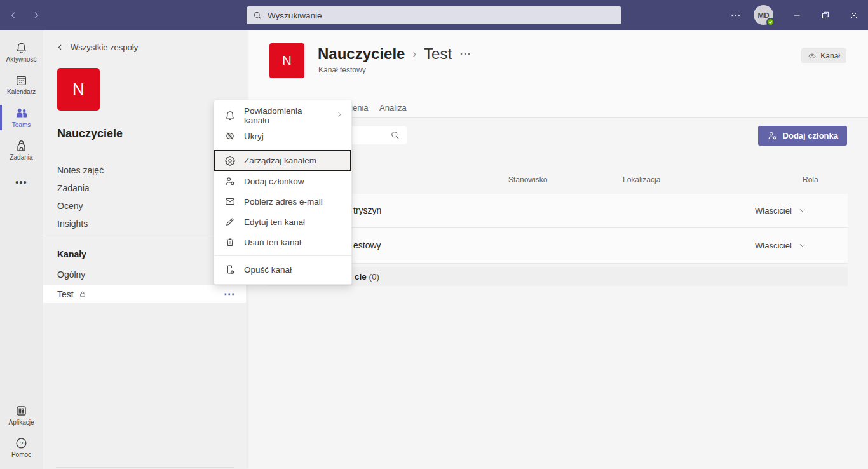  What do you see at coordinates (295, 15) in the screenshot?
I see `search-placeholder: Wyszukiwanie` at bounding box center [295, 15].